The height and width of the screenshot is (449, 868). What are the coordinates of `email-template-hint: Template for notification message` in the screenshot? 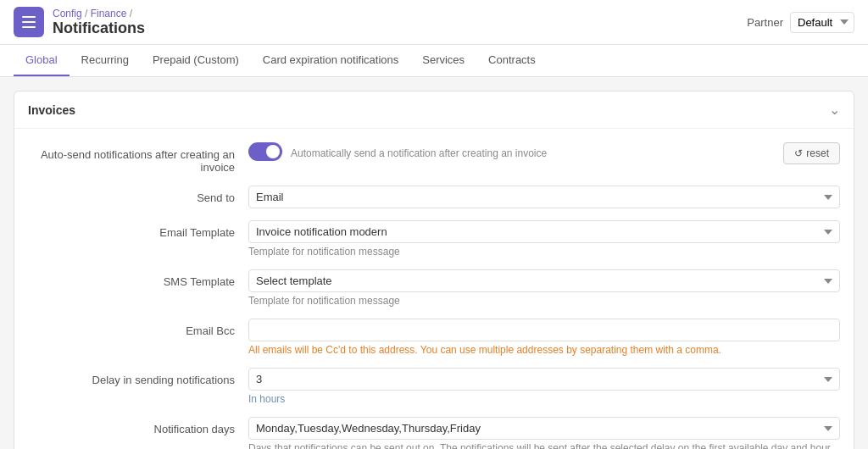 It's located at (544, 252).